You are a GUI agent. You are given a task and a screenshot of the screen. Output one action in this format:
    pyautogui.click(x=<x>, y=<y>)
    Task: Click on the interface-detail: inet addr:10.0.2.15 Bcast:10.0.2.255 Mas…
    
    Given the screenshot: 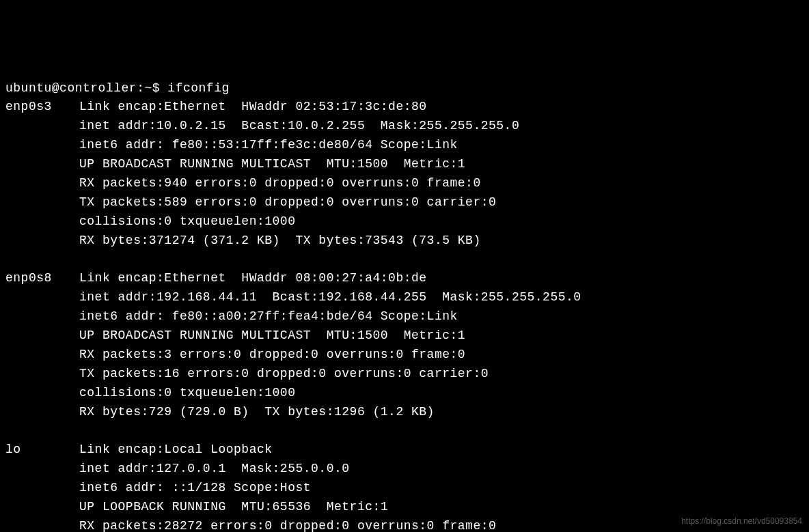 What is the action you would take?
    pyautogui.click(x=404, y=126)
    